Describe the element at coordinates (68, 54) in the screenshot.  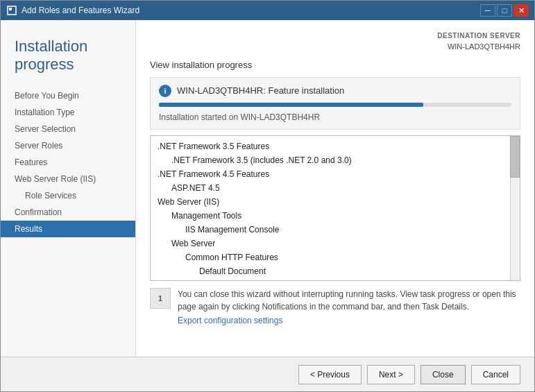
I see `sidebar-header: Installation progress` at that location.